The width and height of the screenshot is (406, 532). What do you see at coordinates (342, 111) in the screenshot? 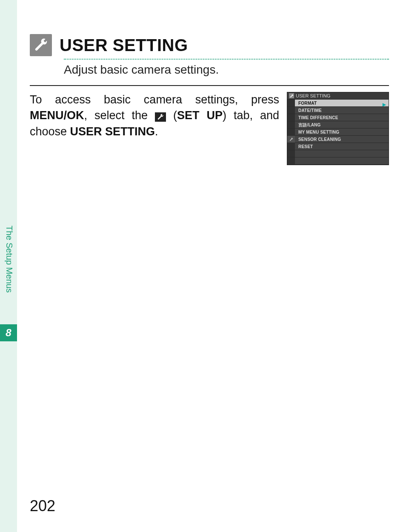
I see `camera-menu-item: DATE/TIME` at bounding box center [342, 111].